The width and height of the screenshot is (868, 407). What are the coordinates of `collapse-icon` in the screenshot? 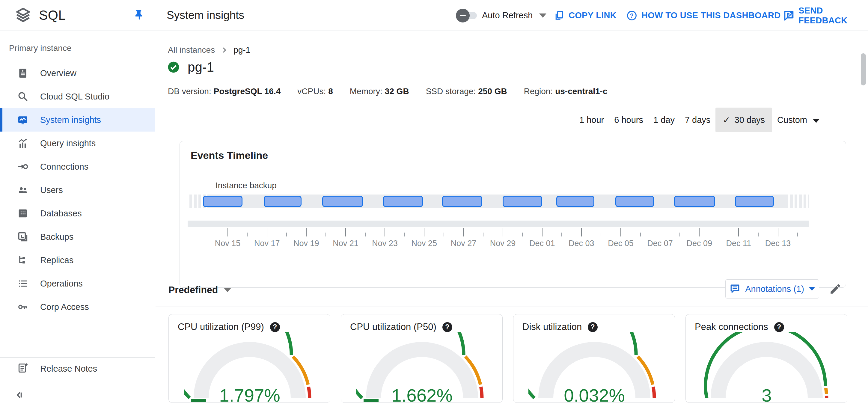 It's located at (19, 395).